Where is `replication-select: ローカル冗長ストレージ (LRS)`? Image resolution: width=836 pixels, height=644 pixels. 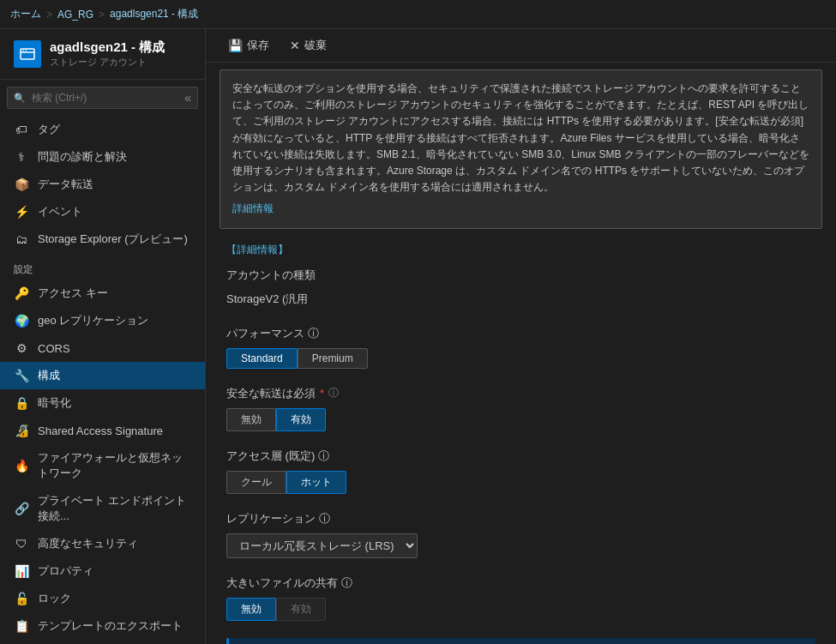
replication-select: ローカル冗長ストレージ (LRS) is located at coordinates (322, 545).